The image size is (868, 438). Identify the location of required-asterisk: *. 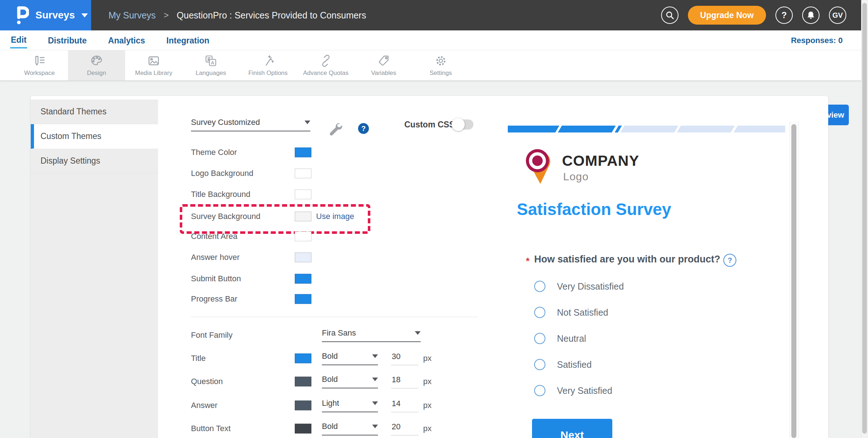
(528, 261).